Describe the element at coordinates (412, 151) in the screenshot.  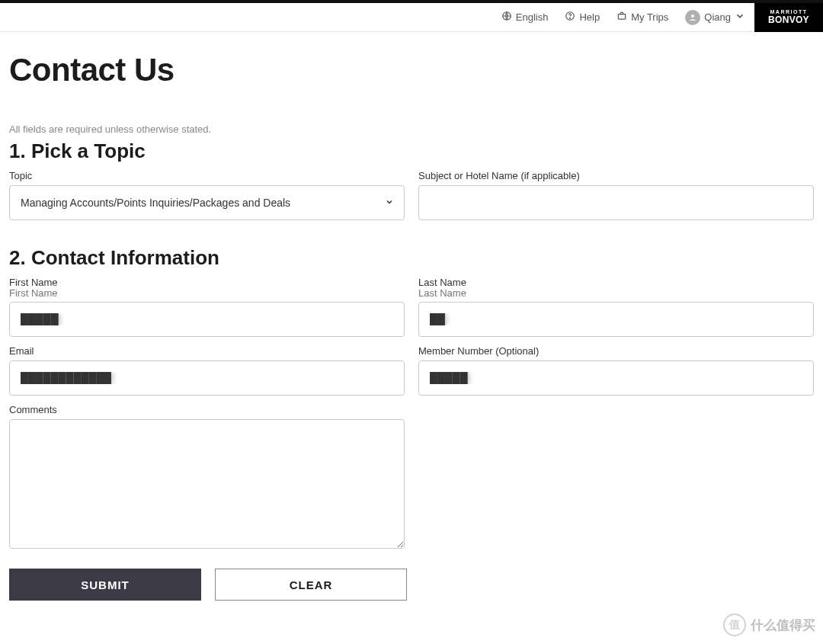
I see `section-pick-topic-title: 1. Pick a Topic` at that location.